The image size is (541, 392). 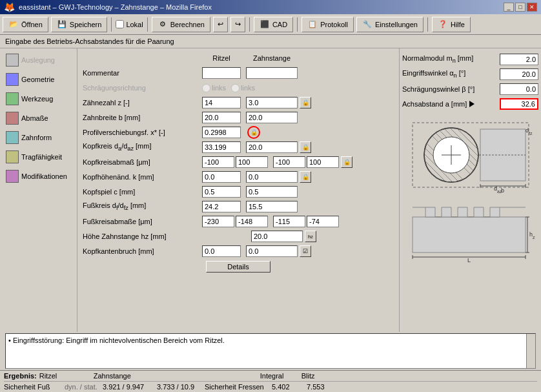 I want to click on label-kommentar: Kommentar, so click(x=142, y=73).